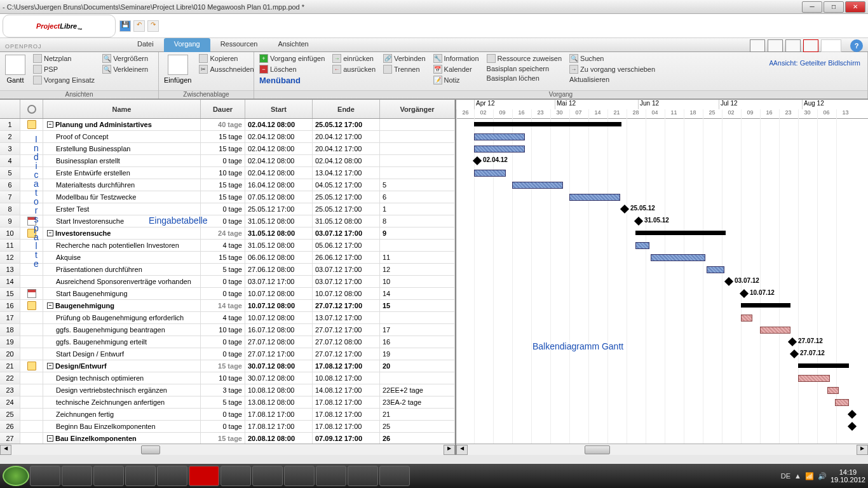  I want to click on refresh-button: Aktualisieren, so click(613, 79).